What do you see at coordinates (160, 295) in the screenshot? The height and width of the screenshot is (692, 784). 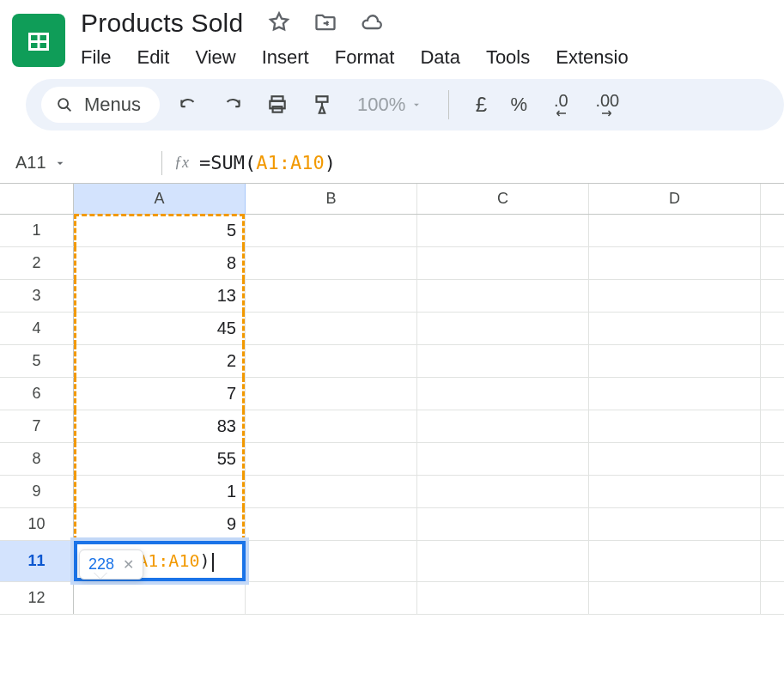 I see `cell: 13` at bounding box center [160, 295].